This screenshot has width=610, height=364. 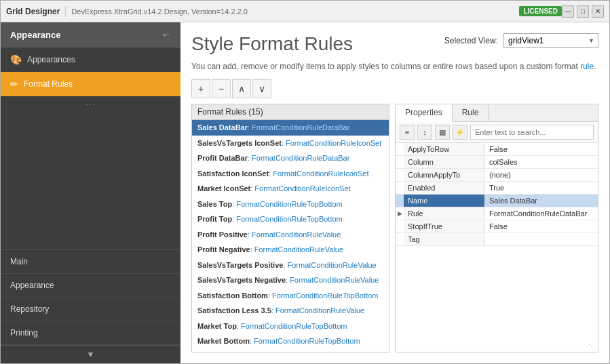 What do you see at coordinates (91, 35) in the screenshot?
I see `sidebar-header: Appearance ←` at bounding box center [91, 35].